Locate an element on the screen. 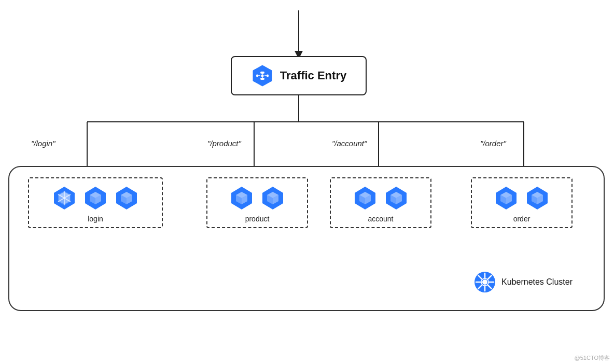 The height and width of the screenshot is (364, 614). k8s-legend: Kubernetes Cluster is located at coordinates (523, 282).